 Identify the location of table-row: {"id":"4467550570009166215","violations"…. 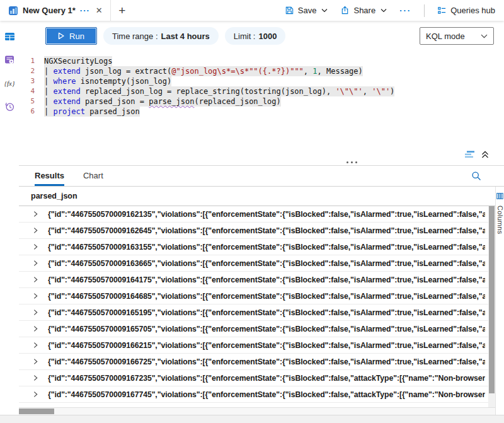
(257, 345).